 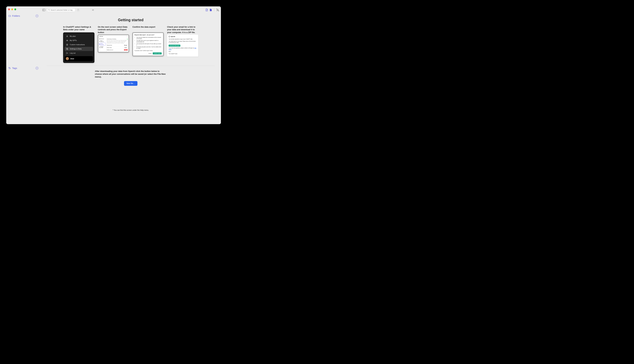 I want to click on toolbar: 0, so click(x=131, y=10).